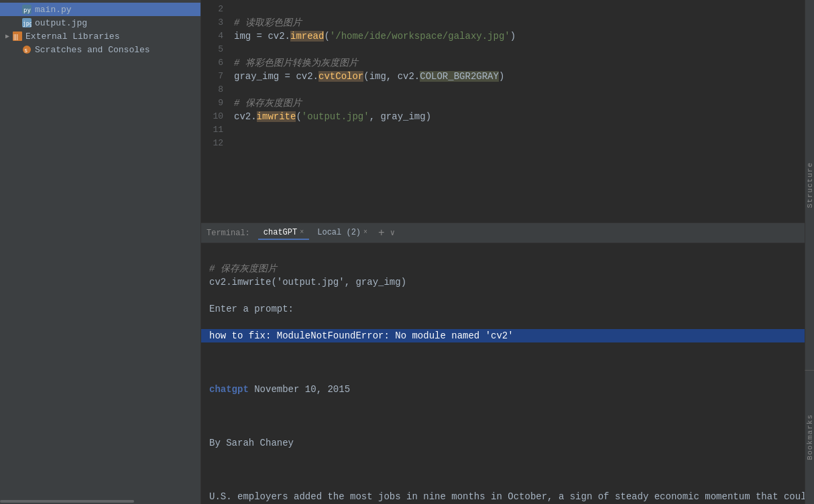  What do you see at coordinates (93, 50) in the screenshot?
I see `tree-item-scratches-label: Scratches and Consoles` at bounding box center [93, 50].